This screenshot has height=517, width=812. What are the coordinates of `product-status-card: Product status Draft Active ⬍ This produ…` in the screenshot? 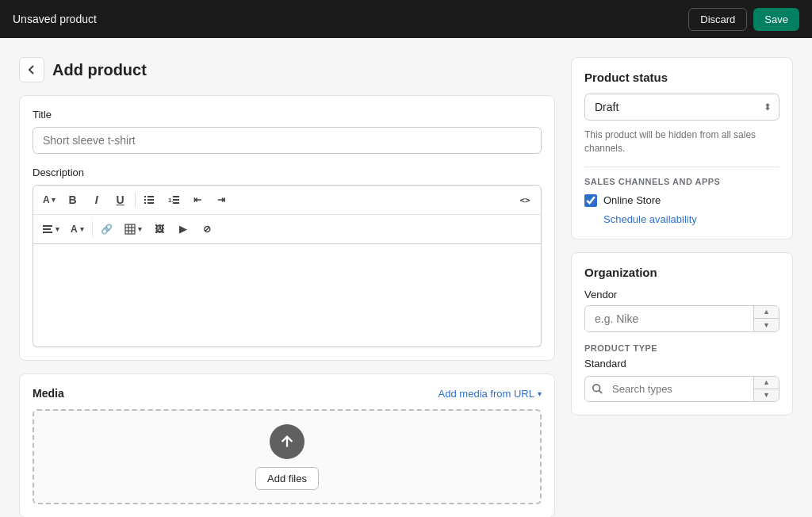 It's located at (682, 148).